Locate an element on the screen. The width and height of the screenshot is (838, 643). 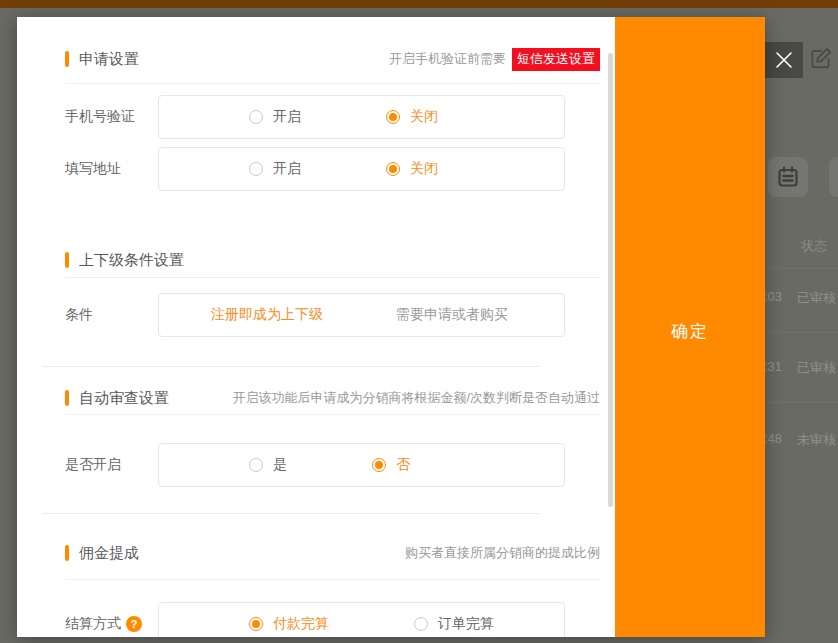
edit-icon is located at coordinates (821, 58).